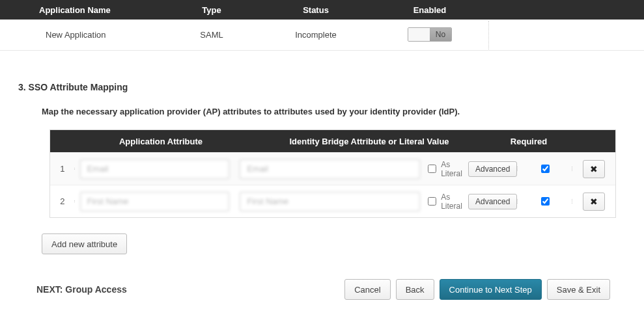 This screenshot has width=644, height=333. What do you see at coordinates (529, 142) in the screenshot?
I see `col-header-required: Required` at bounding box center [529, 142].